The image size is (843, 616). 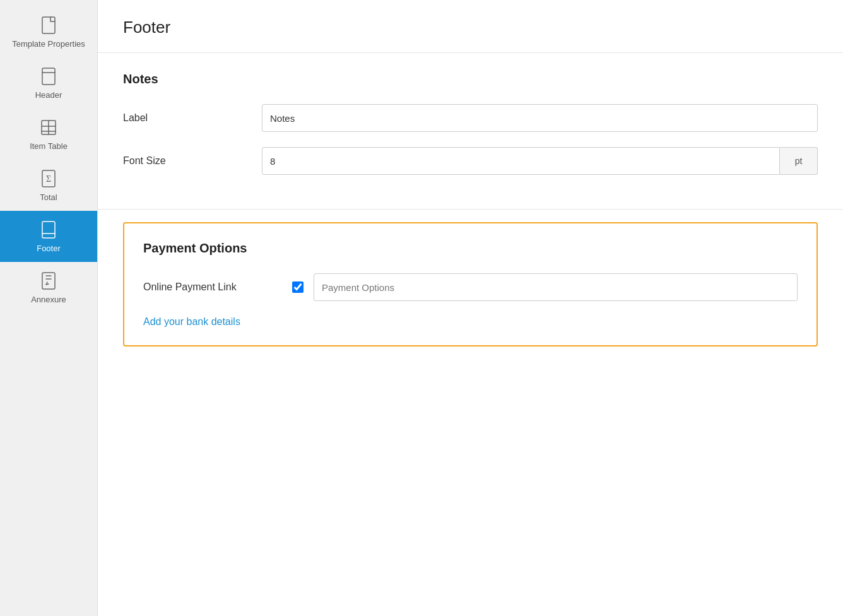 I want to click on sigma-icon: Σ, so click(x=49, y=179).